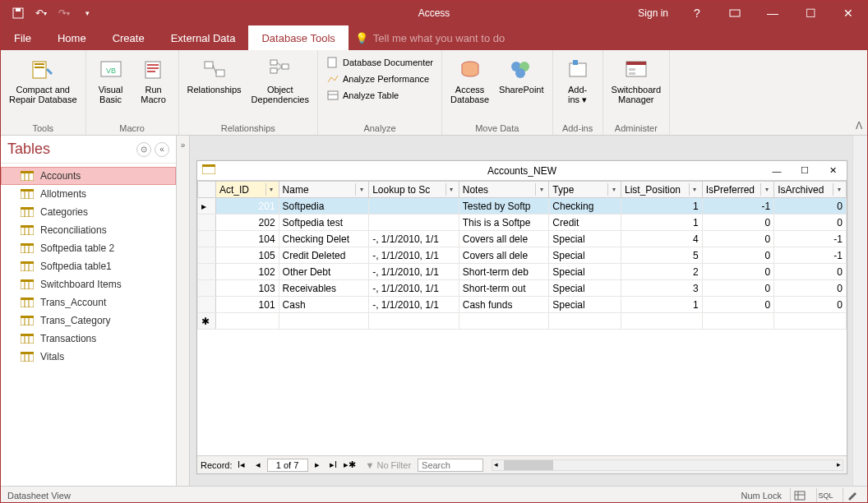 The height and width of the screenshot is (503, 868). Describe the element at coordinates (636, 80) in the screenshot. I see `switchboard-manager-button: Switchboard Manager` at that location.